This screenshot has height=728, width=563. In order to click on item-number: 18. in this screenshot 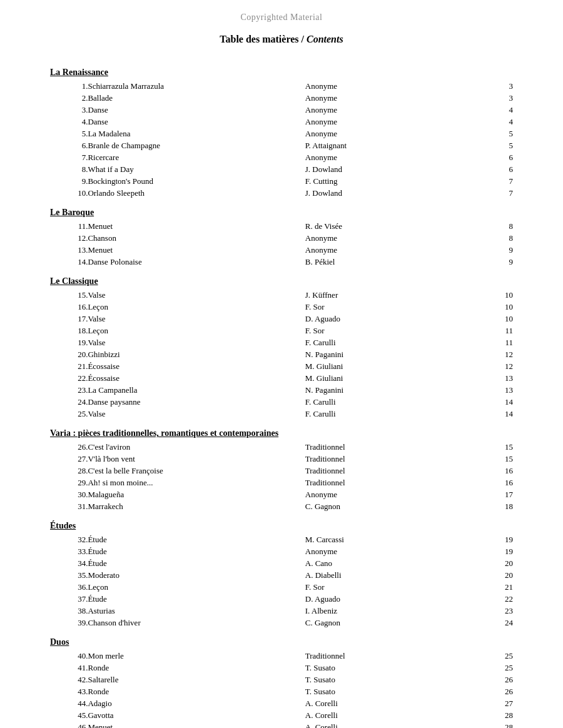, I will do `click(69, 330)`.